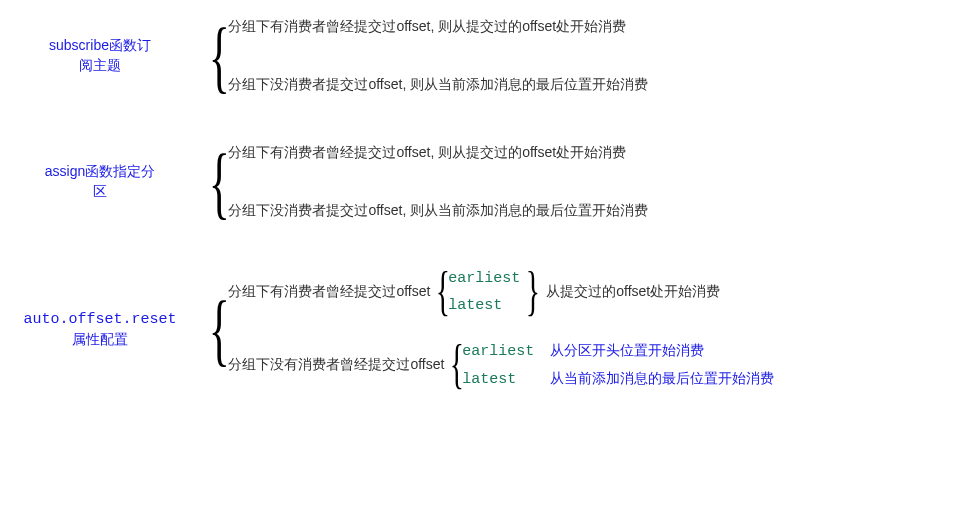 The height and width of the screenshot is (506, 967). I want to click on branch2-prefix: 分组下没有消费者曾经提交过offset, so click(336, 365).